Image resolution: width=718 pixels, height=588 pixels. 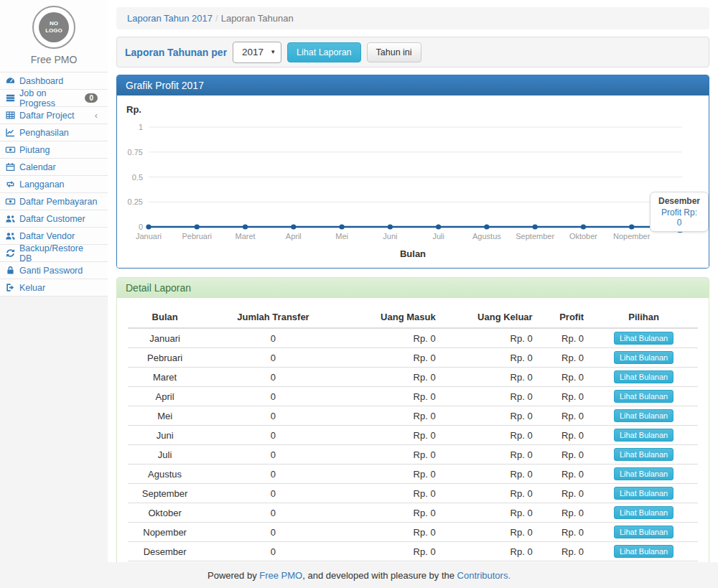 I want to click on footer-contributors-link: Contributors., so click(x=484, y=576).